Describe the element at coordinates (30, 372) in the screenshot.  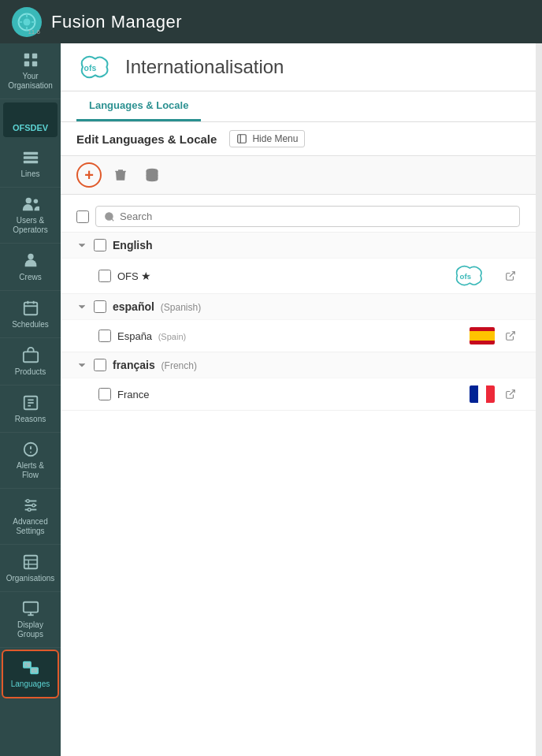
I see `sidebar-item-products-label: Products` at that location.